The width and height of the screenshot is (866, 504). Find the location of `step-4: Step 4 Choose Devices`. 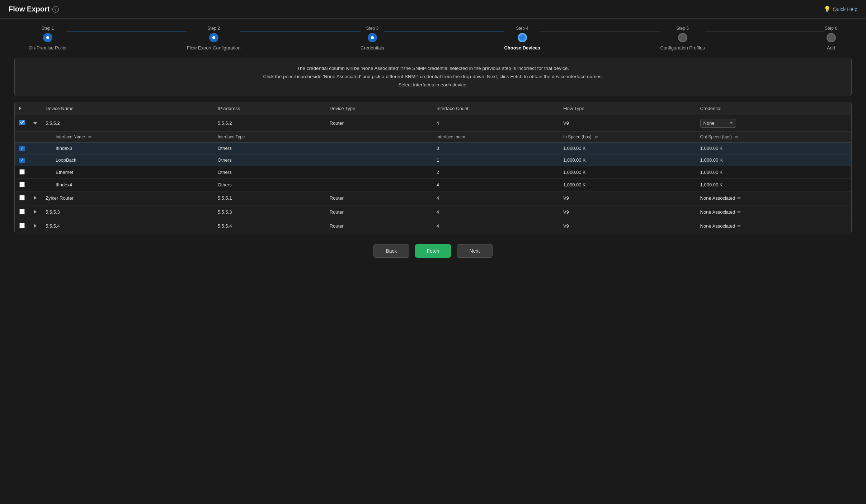

step-4: Step 4 Choose Devices is located at coordinates (522, 38).